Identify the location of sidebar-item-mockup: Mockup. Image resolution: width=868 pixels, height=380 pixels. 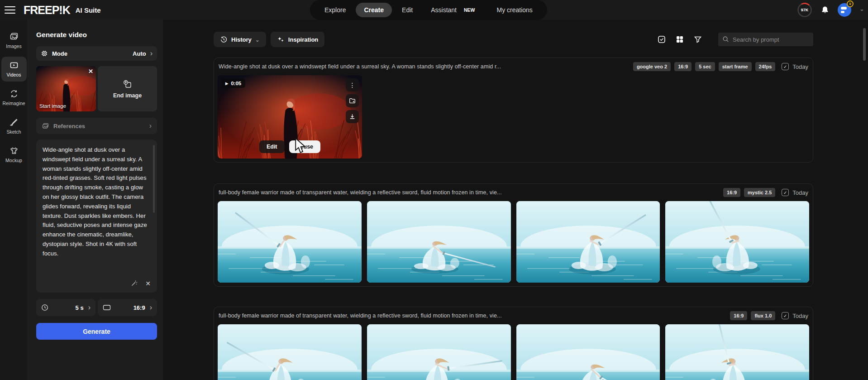
(14, 155).